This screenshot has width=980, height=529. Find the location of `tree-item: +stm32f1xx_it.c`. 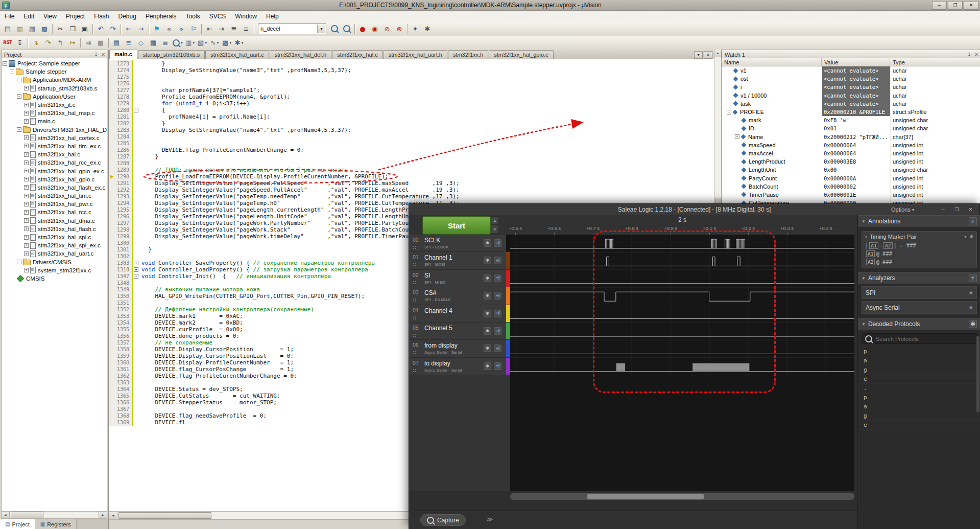

tree-item: +stm32f1xx_it.c is located at coordinates (54, 105).